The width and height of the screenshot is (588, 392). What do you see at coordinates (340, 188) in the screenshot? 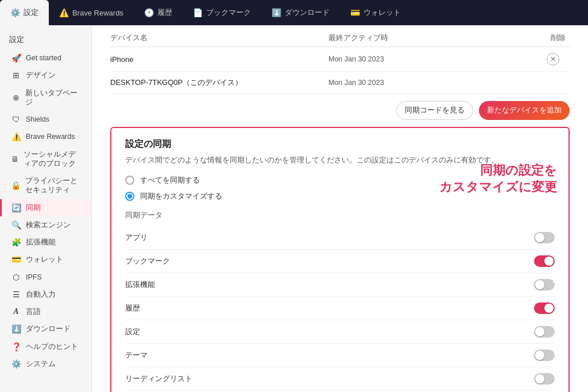
I see `radio-group: すべてを同期する 同期をカスタマイズする` at bounding box center [340, 188].